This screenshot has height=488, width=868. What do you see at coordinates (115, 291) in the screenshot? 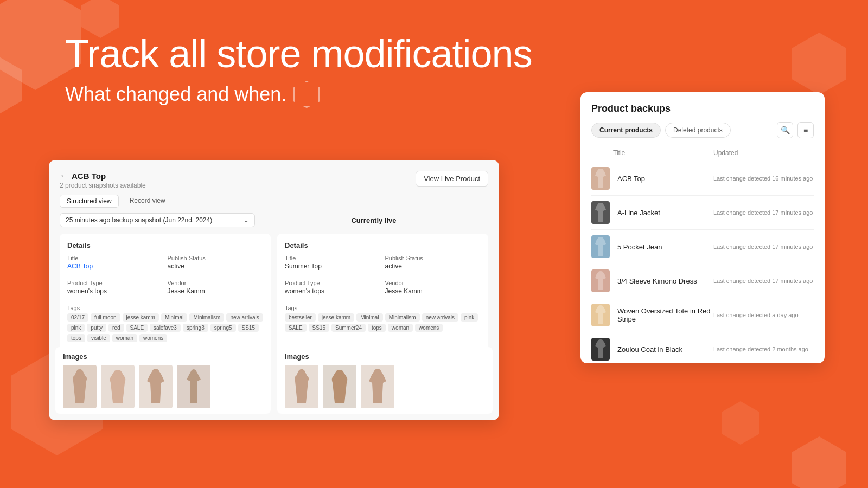
I see `type-value: women's tops` at bounding box center [115, 291].